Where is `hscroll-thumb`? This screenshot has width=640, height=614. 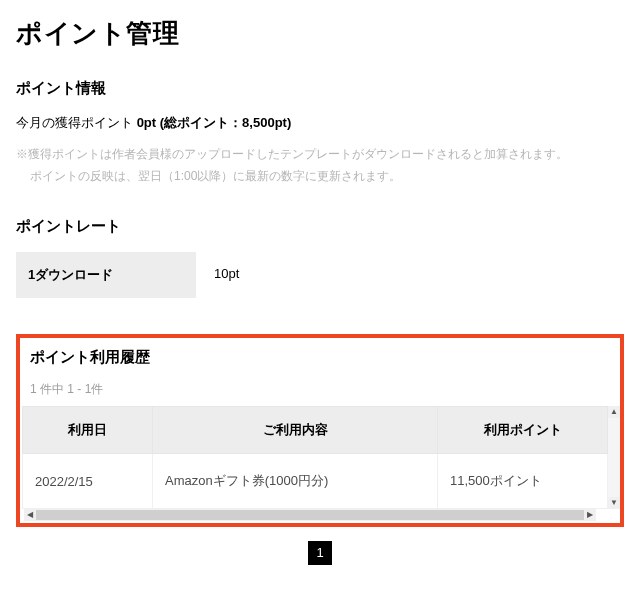
hscroll-thumb is located at coordinates (310, 515).